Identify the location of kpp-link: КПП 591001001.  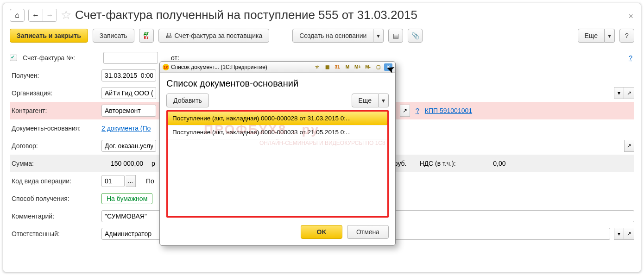
(448, 111).